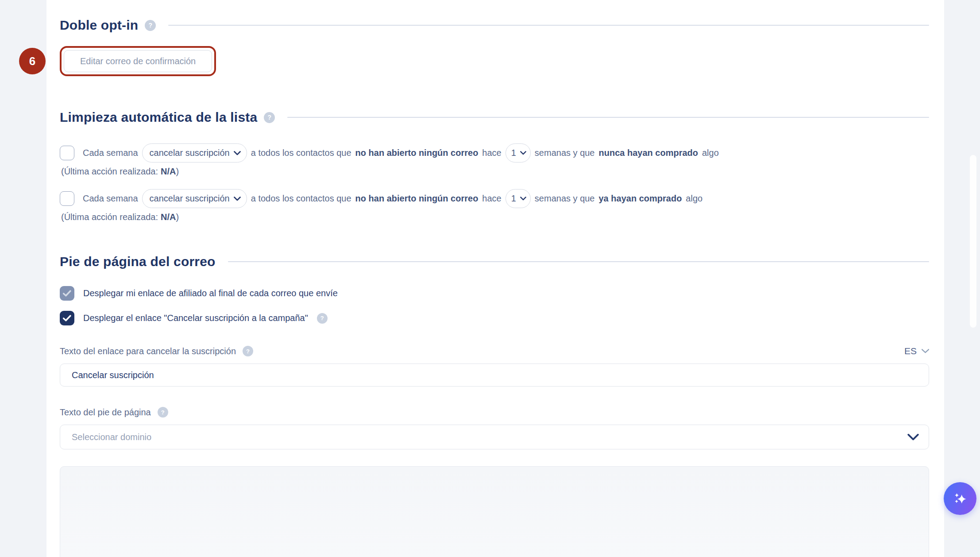 This screenshot has height=557, width=980. I want to click on rule-text-bold: ya hayan comprado, so click(640, 198).